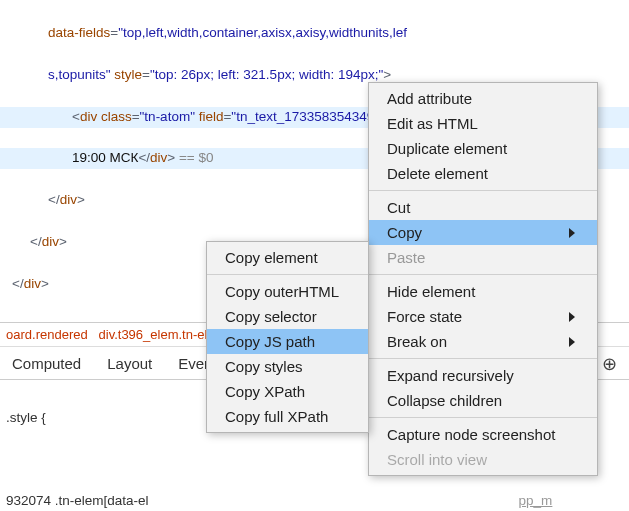 The height and width of the screenshot is (511, 629). Describe the element at coordinates (288, 342) in the screenshot. I see `submenu-copy-js-path: Copy JS path` at that location.